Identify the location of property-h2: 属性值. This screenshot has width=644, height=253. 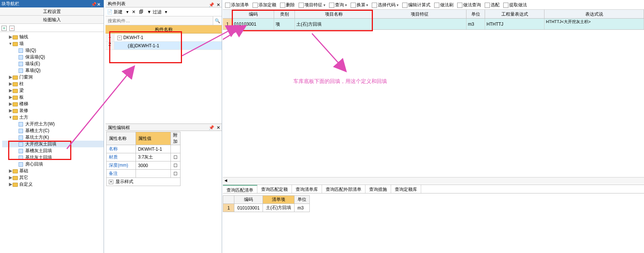
(153, 138).